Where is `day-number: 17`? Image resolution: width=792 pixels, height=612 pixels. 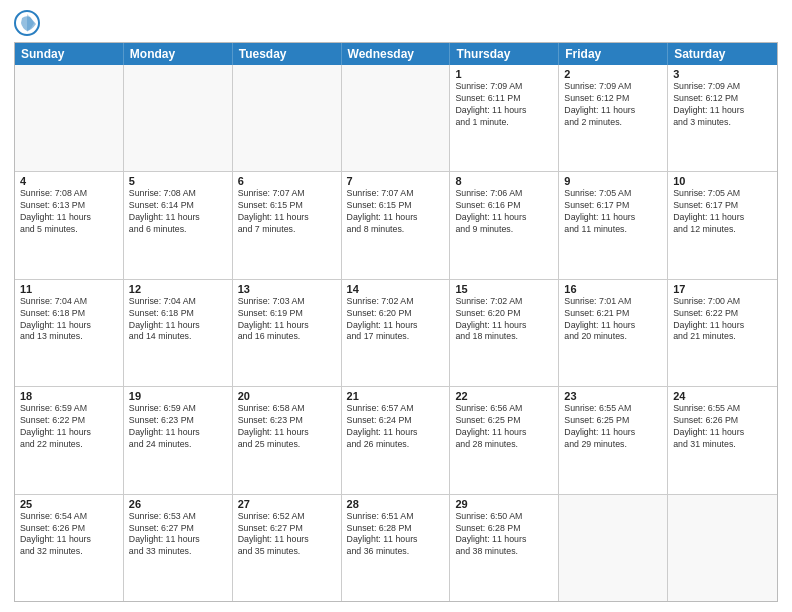 day-number: 17 is located at coordinates (722, 289).